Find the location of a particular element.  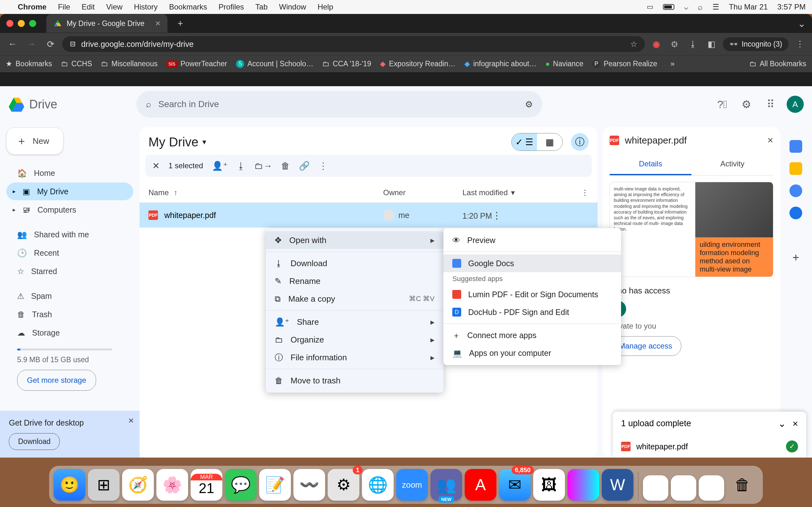

search-bar: ⌕ Search in Drive ⚙ is located at coordinates (339, 104).